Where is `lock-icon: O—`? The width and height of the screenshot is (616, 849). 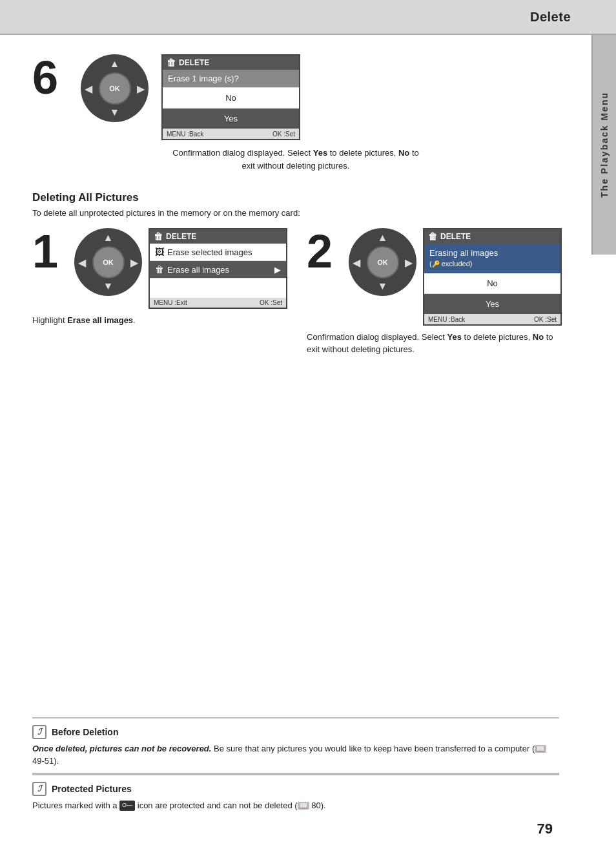
lock-icon: O— is located at coordinates (127, 806).